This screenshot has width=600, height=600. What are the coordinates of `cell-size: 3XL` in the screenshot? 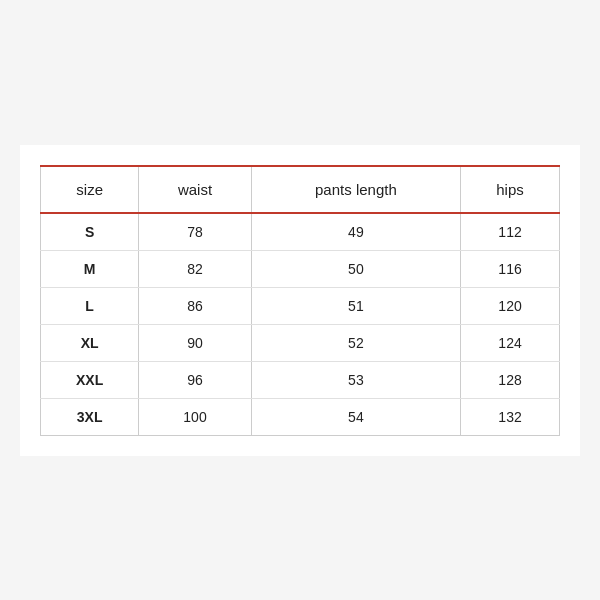 It's located at (90, 416).